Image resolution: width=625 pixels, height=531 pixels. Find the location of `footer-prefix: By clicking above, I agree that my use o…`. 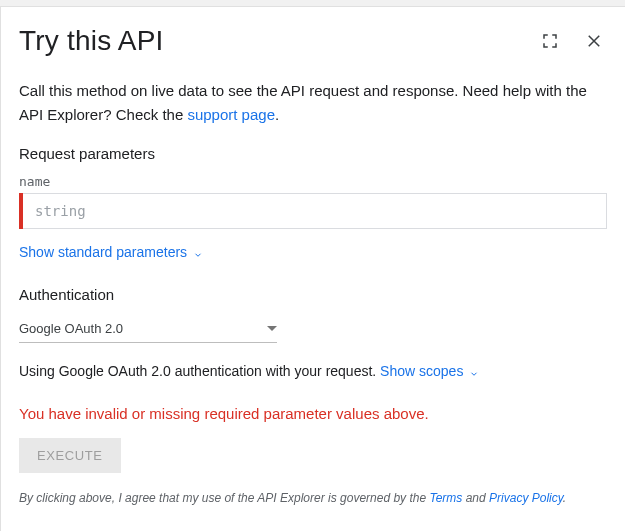

footer-prefix: By clicking above, I agree that my use o… is located at coordinates (224, 498).